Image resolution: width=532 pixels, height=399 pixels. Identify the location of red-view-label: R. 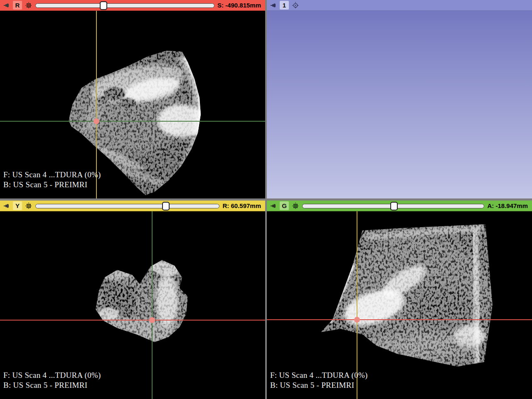
(17, 5).